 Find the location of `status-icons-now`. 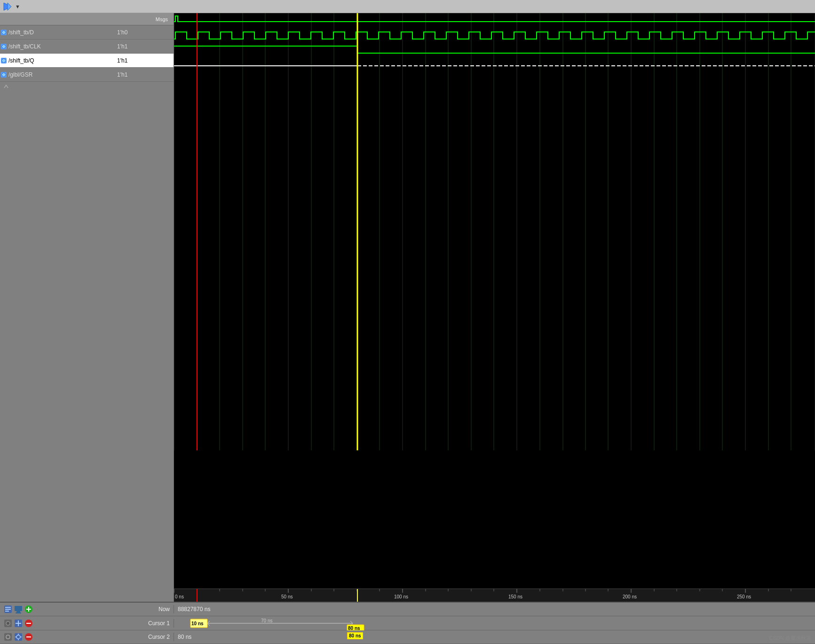

status-icons-now is located at coordinates (18, 609).